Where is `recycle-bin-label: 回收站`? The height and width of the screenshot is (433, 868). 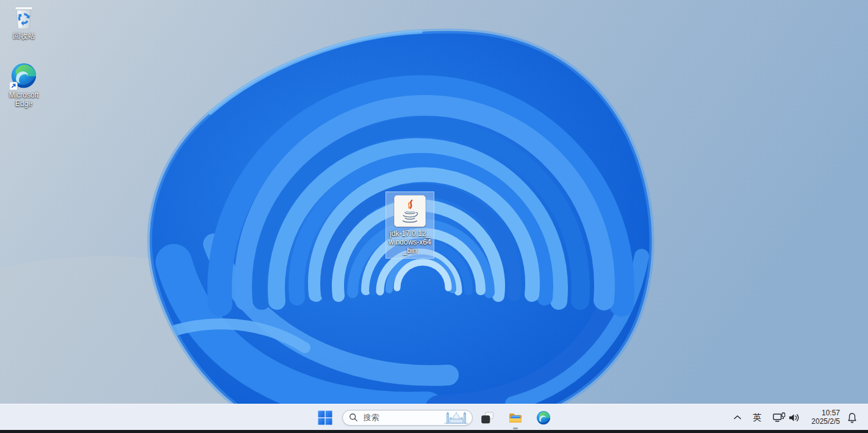 recycle-bin-label: 回收站 is located at coordinates (24, 36).